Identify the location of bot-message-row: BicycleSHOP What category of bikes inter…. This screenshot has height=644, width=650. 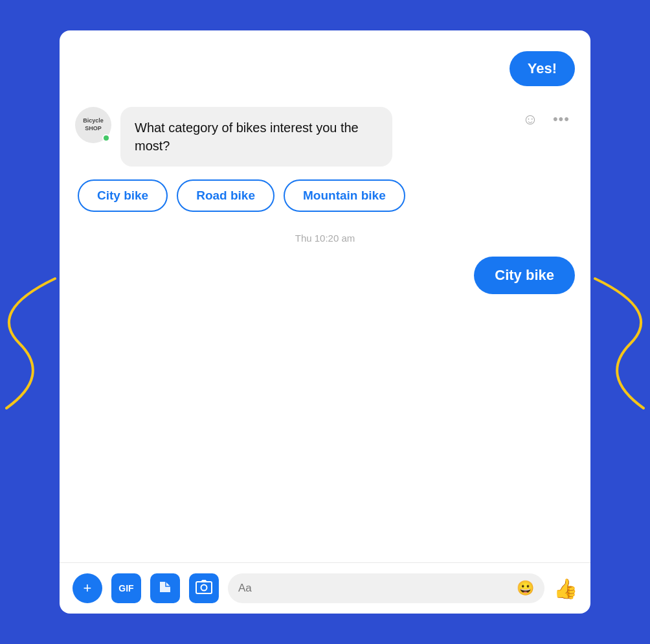
(325, 137).